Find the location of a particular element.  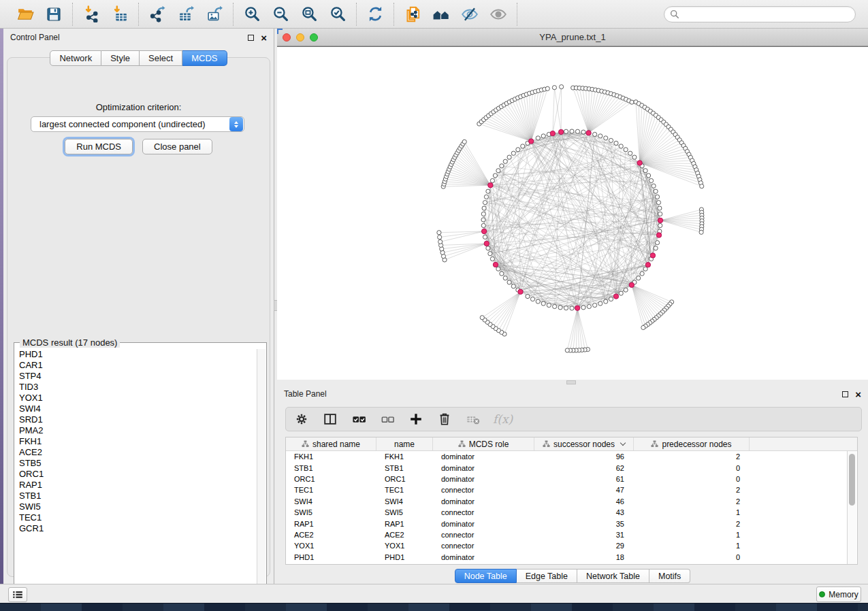

table-cell: 29 is located at coordinates (584, 546).